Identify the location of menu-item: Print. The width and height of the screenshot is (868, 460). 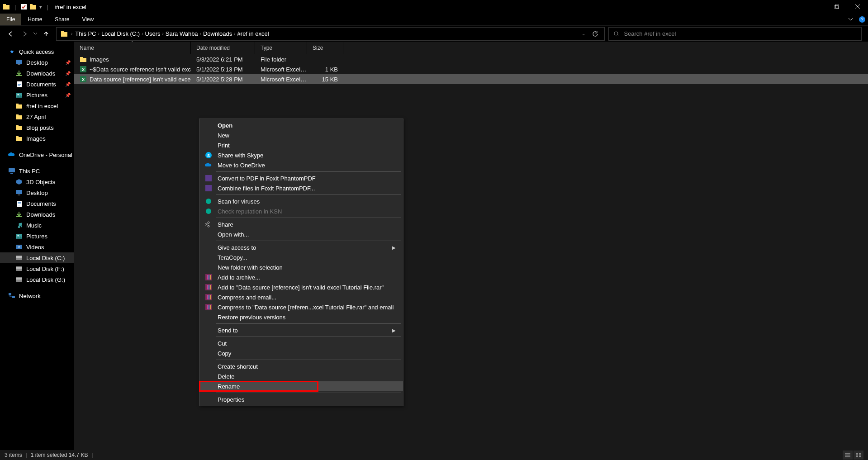
(301, 145).